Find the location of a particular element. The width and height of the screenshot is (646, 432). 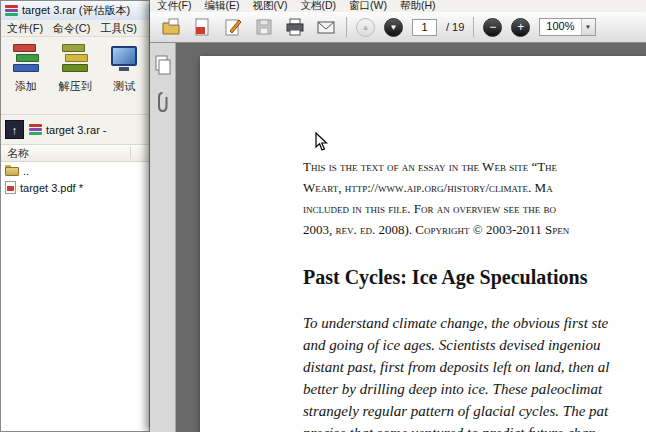

intro-line: included in this file. For an overview s… is located at coordinates (474, 208).